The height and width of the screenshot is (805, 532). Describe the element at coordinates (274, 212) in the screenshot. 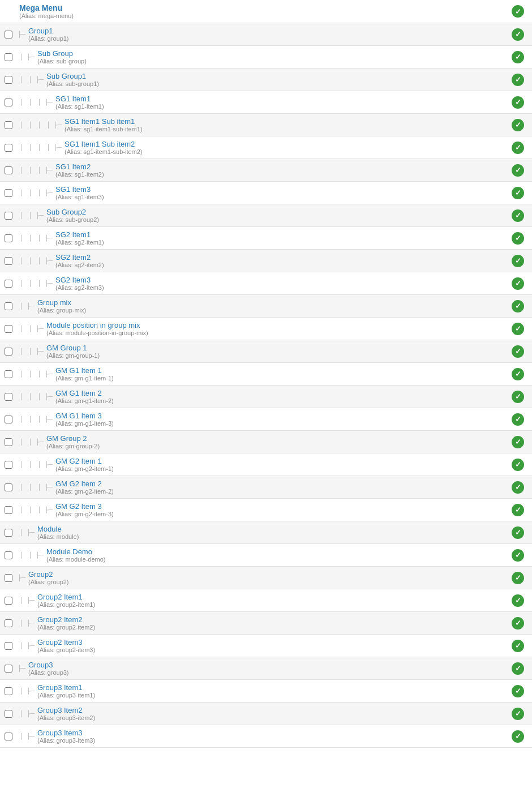

I see `item-title-sub-group2: Sub Group2` at that location.